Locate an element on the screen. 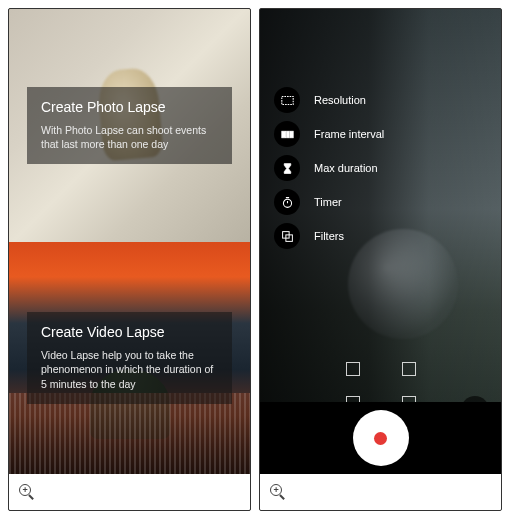 The height and width of the screenshot is (519, 510). video-lapse-title: Create Video Lapse is located at coordinates (130, 332).